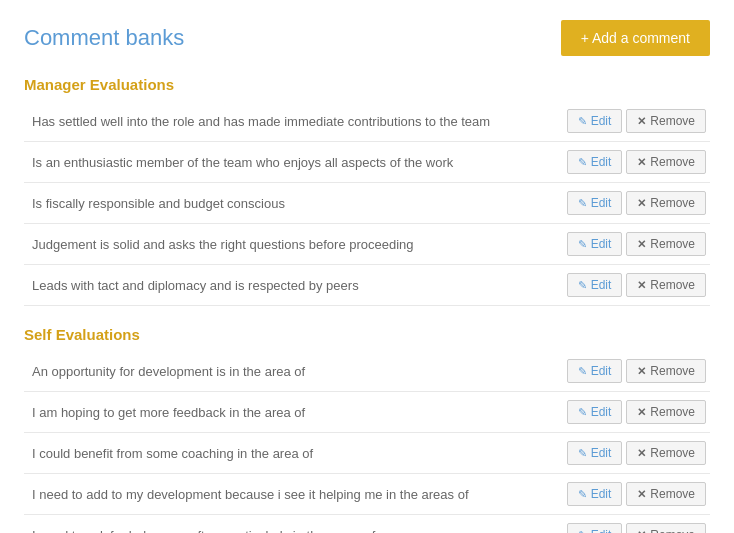 This screenshot has width=734, height=533. Describe the element at coordinates (287, 524) in the screenshot. I see `comment-text: I need to ask for help more often, parti…` at that location.